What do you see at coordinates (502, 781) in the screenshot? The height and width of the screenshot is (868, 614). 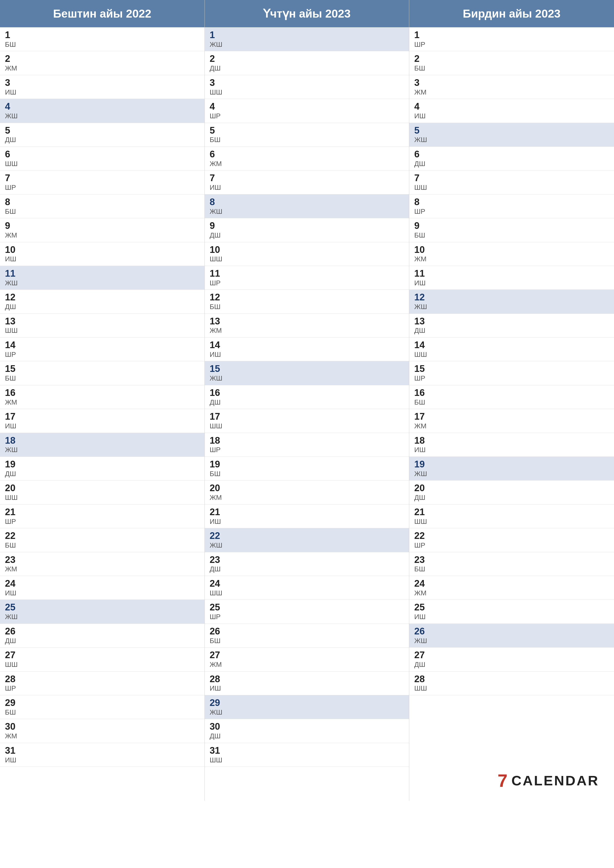 I see `calendar-logo-icon: 7` at bounding box center [502, 781].